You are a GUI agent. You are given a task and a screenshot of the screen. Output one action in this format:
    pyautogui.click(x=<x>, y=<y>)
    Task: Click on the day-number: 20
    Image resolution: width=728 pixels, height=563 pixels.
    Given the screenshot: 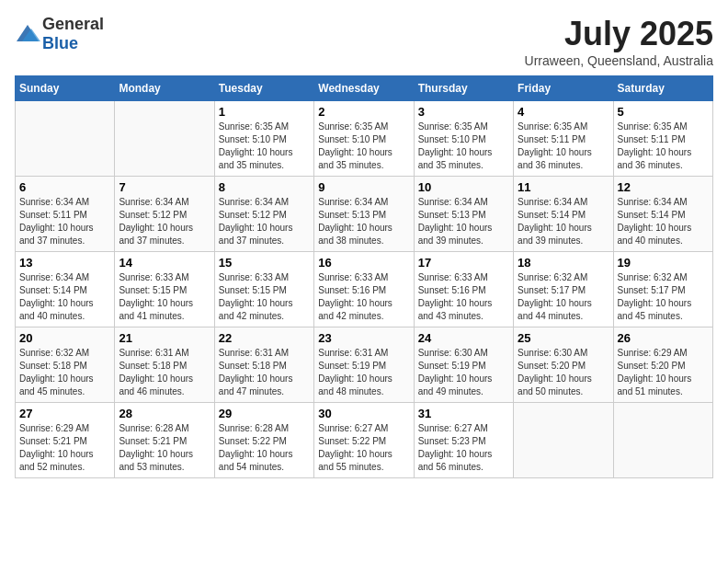 What is the action you would take?
    pyautogui.click(x=64, y=339)
    